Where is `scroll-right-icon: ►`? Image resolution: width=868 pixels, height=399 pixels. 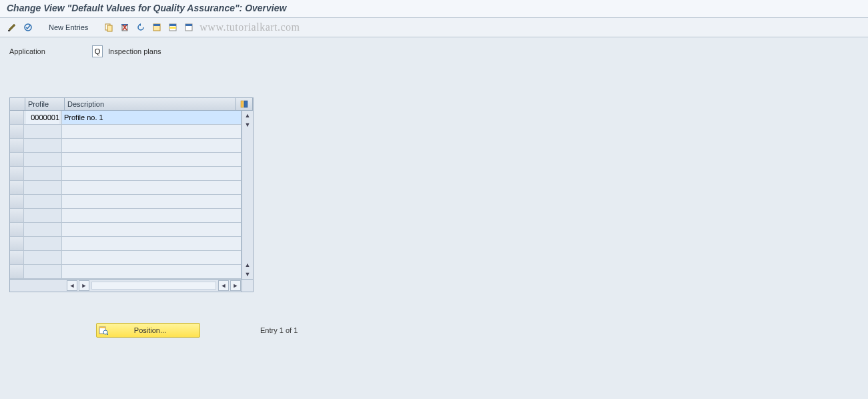
scroll-right-icon: ► is located at coordinates (84, 286).